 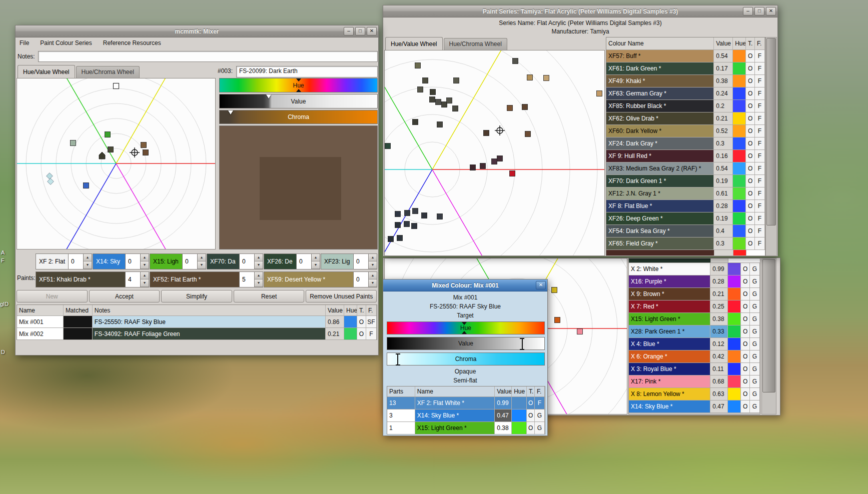 What do you see at coordinates (465, 286) in the screenshot?
I see `dialog-titlebar: Mixed Colour: Mix #001 ✕` at bounding box center [465, 286].